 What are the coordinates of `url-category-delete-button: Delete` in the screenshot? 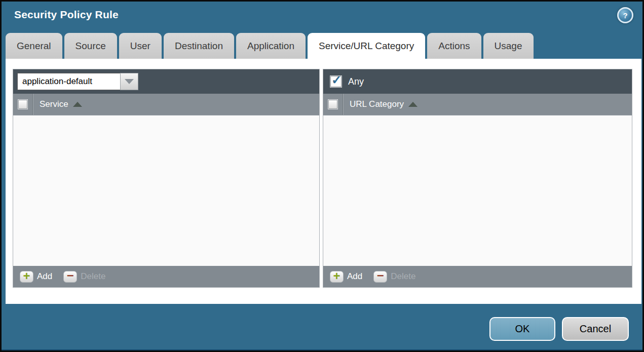 It's located at (403, 277).